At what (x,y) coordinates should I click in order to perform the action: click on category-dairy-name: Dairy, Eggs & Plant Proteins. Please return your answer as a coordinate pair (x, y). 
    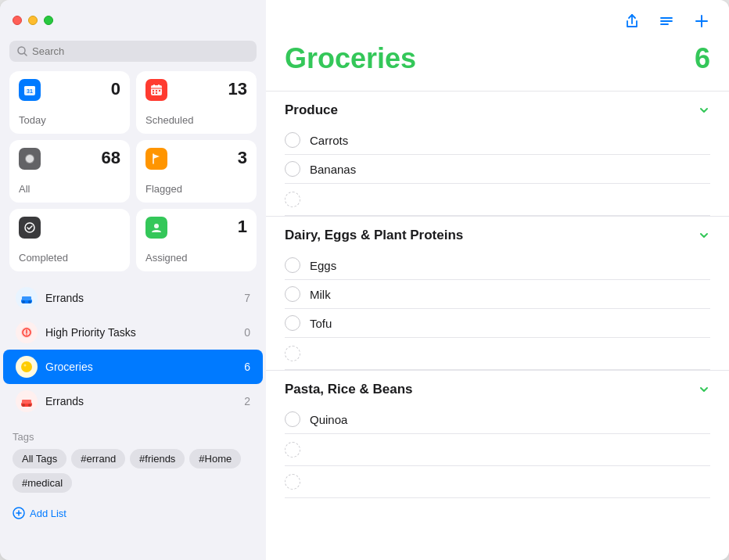
    Looking at the image, I should click on (374, 235).